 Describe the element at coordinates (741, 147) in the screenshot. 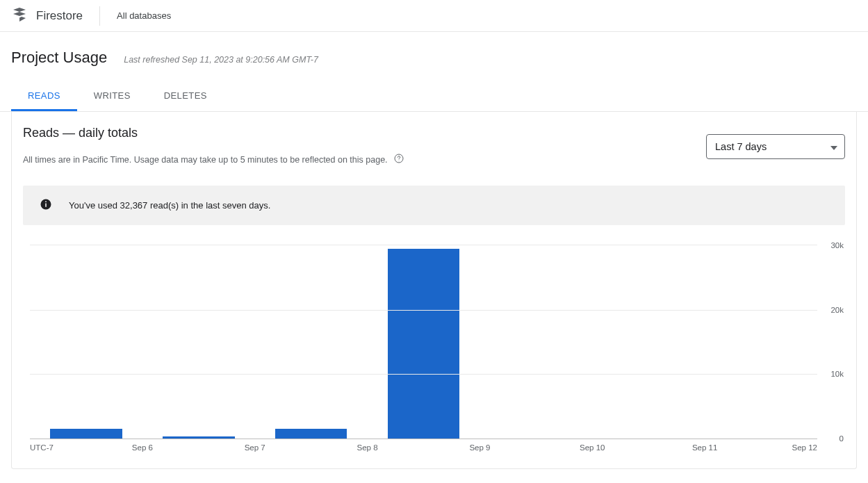

I see `time-range-value: Last 7 days` at that location.